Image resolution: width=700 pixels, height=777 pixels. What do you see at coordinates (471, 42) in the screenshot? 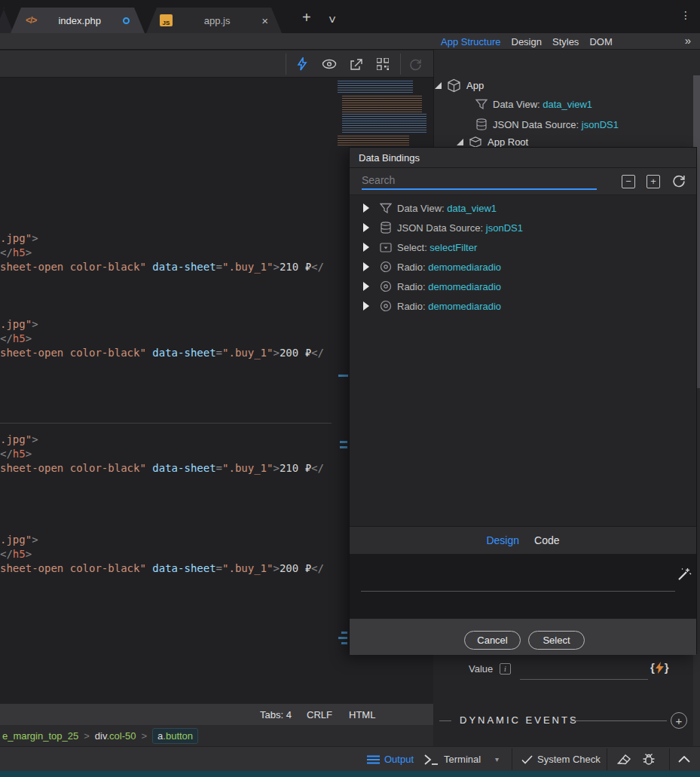
I see `tab-app-structure: App Structure` at bounding box center [471, 42].